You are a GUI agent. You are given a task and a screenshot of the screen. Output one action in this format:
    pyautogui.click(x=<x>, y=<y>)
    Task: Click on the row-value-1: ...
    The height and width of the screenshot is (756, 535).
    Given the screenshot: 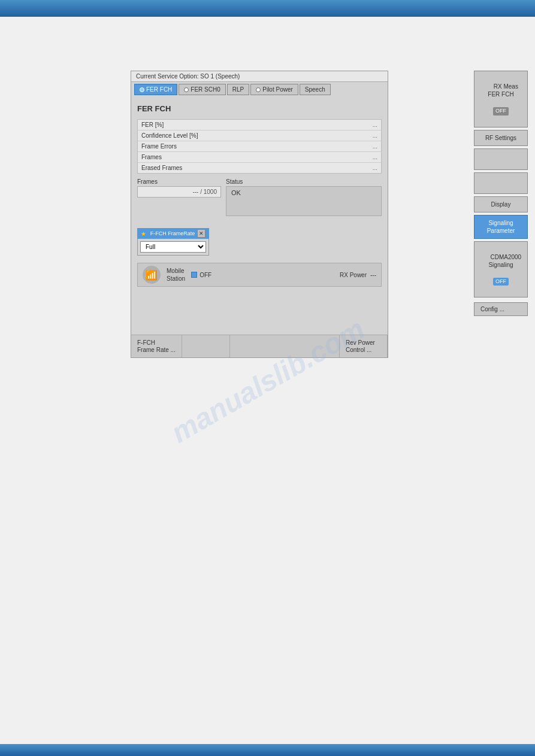 What is the action you would take?
    pyautogui.click(x=375, y=135)
    